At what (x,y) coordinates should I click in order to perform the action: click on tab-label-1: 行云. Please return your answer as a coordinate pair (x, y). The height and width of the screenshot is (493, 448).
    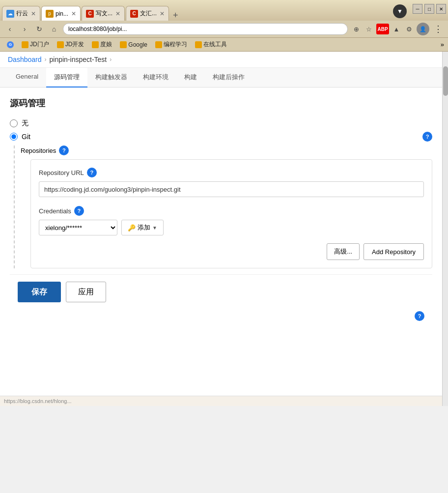
    Looking at the image, I should click on (22, 14).